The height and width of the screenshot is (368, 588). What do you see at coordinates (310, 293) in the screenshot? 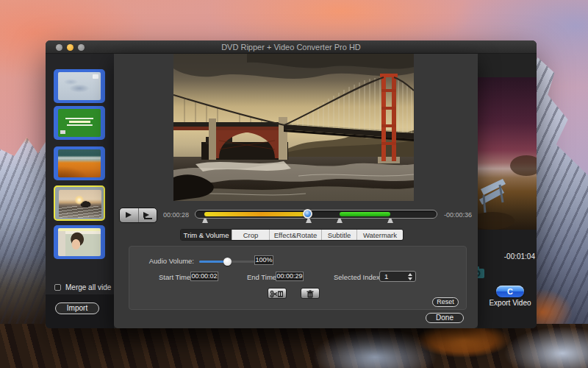
I see `delete-clip-button` at bounding box center [310, 293].